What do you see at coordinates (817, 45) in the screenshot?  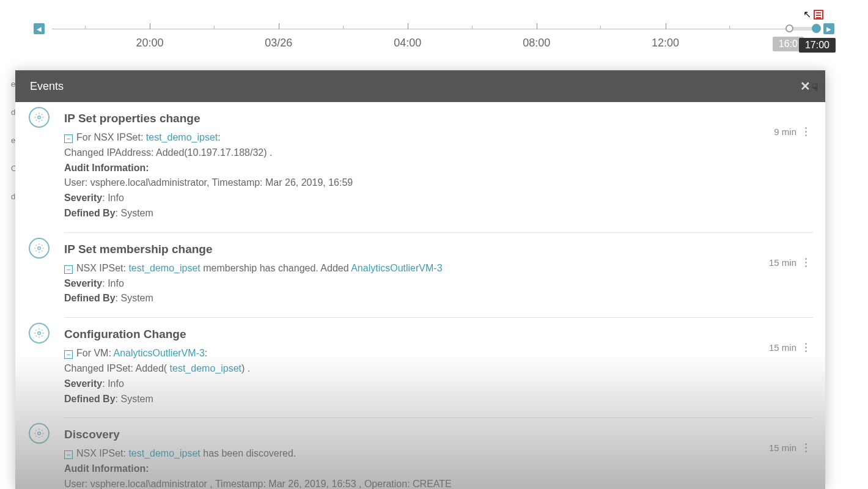 I see `timeline-end-badge: 17:00` at bounding box center [817, 45].